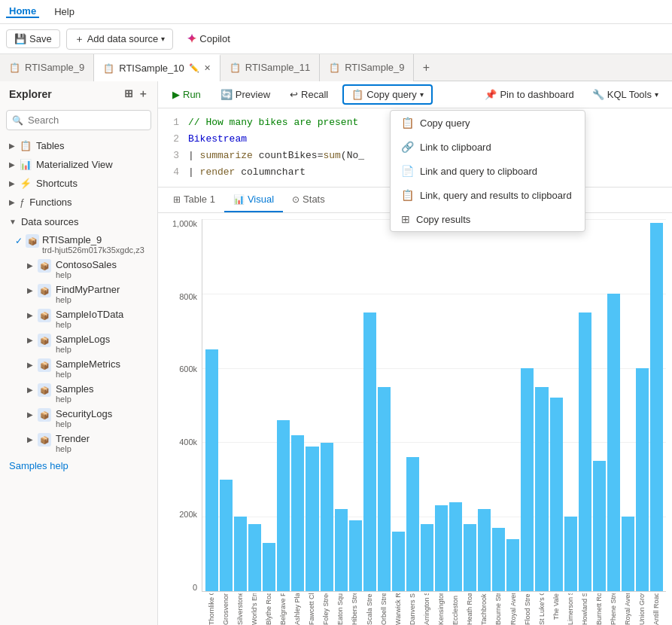 The image size is (672, 625). Describe the element at coordinates (78, 343) in the screenshot. I see `list-item: ▶ 📦 SampleLogshelp` at that location.